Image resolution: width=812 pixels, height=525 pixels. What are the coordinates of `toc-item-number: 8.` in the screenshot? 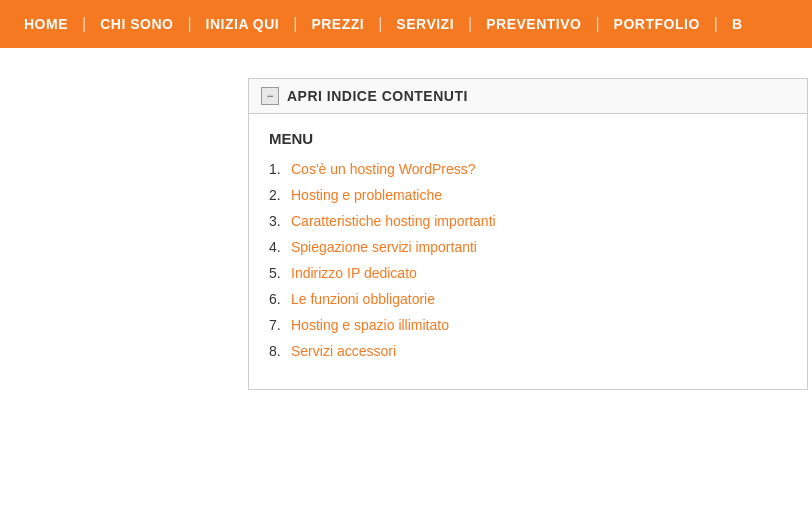 It's located at (280, 351).